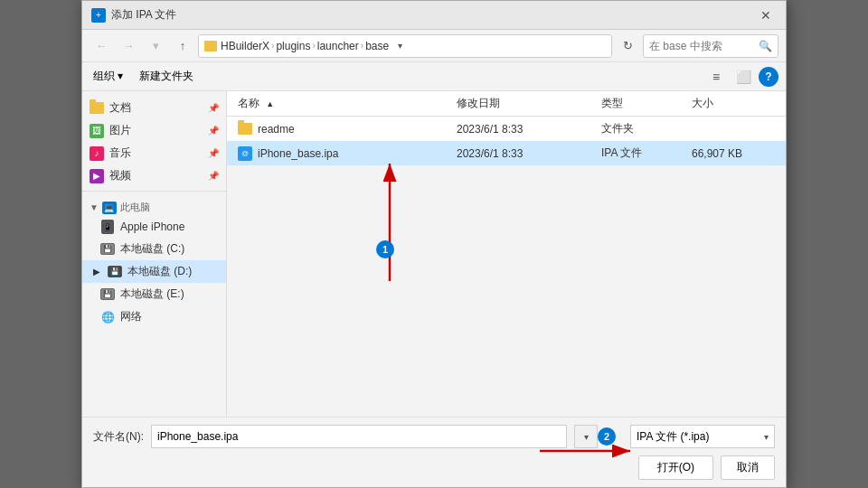  What do you see at coordinates (154, 249) in the screenshot?
I see `sidebar-item-drive-c: 💾 本地磁盘 (C:)` at bounding box center [154, 249].